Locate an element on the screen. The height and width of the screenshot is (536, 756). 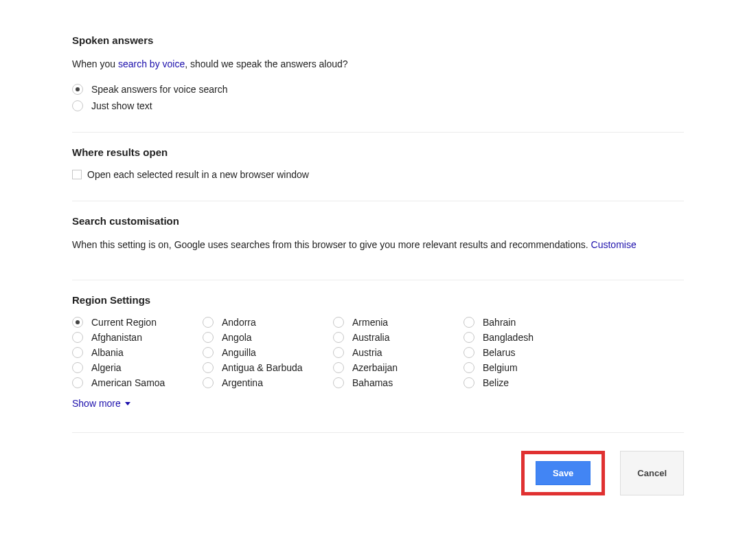
region-label: Belize is located at coordinates (496, 383).